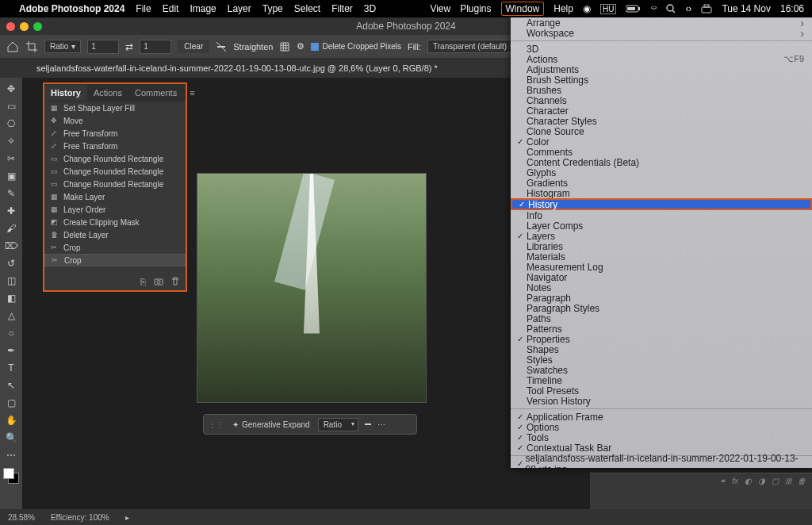  Describe the element at coordinates (11, 455) in the screenshot. I see `more-tools: ⋯` at that location.